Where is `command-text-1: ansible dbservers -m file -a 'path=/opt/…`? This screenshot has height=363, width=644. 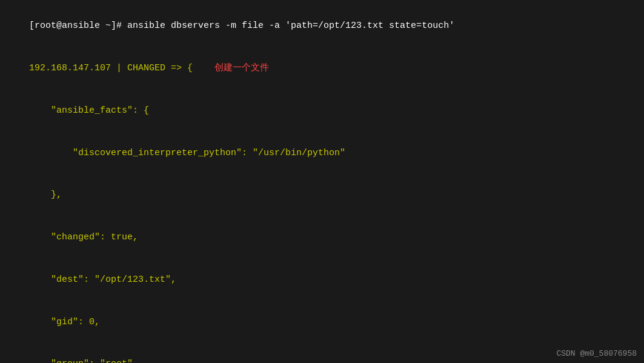 command-text-1: ansible dbservers -m file -a 'path=/opt/… is located at coordinates (291, 25).